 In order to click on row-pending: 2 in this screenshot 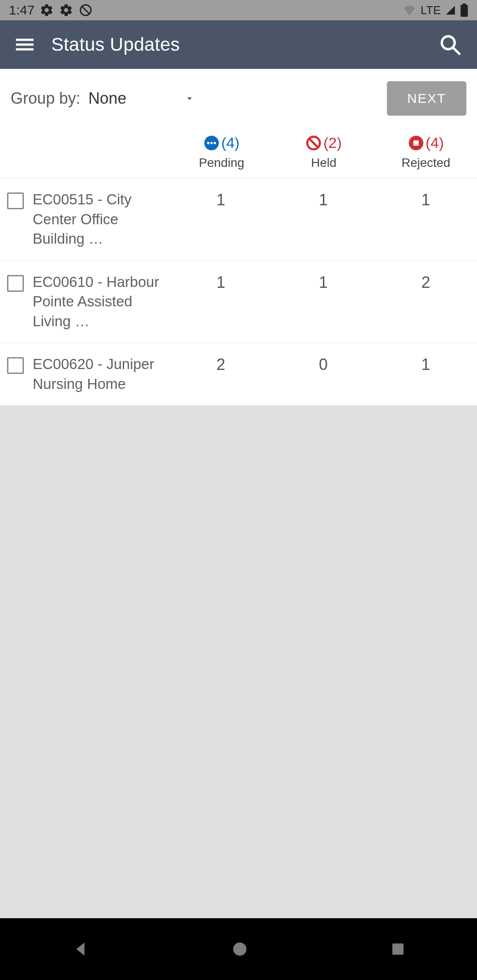, I will do `click(221, 364)`.